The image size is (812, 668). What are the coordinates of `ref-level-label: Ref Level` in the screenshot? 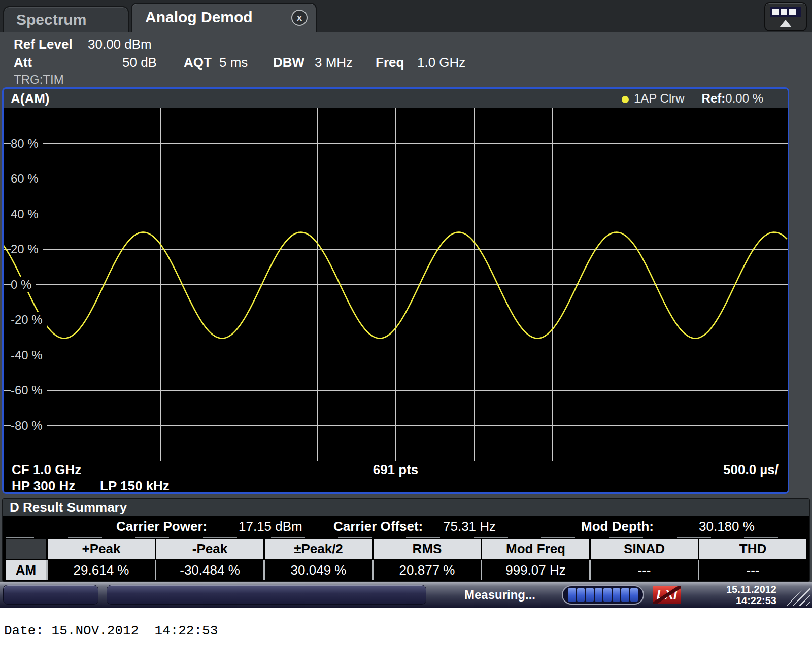 It's located at (43, 44).